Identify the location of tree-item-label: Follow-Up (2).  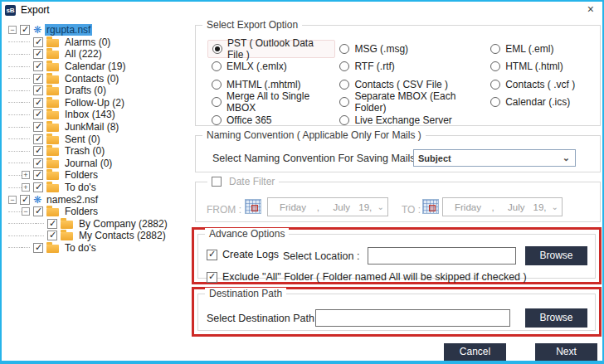
(95, 103).